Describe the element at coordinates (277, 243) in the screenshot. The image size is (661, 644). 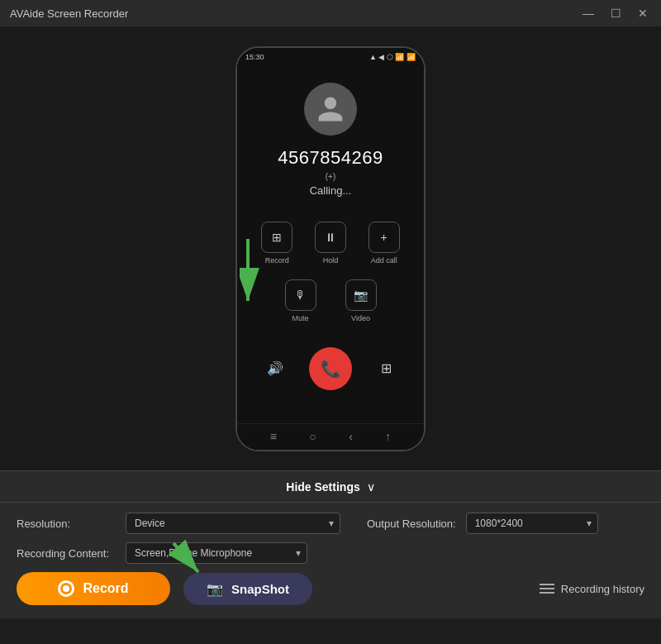
I see `record-action: ⊞ Record` at that location.